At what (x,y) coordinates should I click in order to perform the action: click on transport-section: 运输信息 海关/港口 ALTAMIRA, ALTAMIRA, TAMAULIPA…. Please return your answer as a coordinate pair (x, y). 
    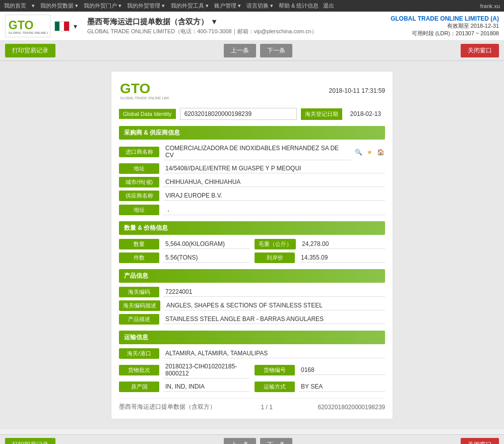
    Looking at the image, I should click on (252, 361).